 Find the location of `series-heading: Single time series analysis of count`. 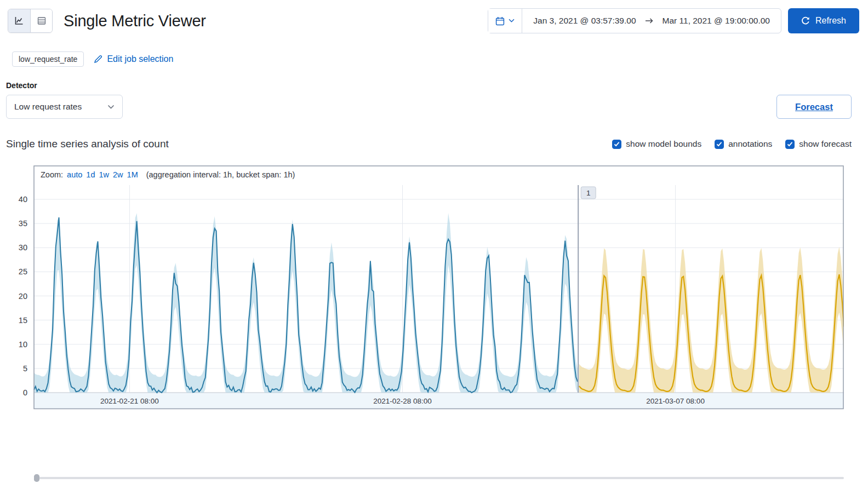

series-heading: Single time series analysis of count is located at coordinates (88, 144).